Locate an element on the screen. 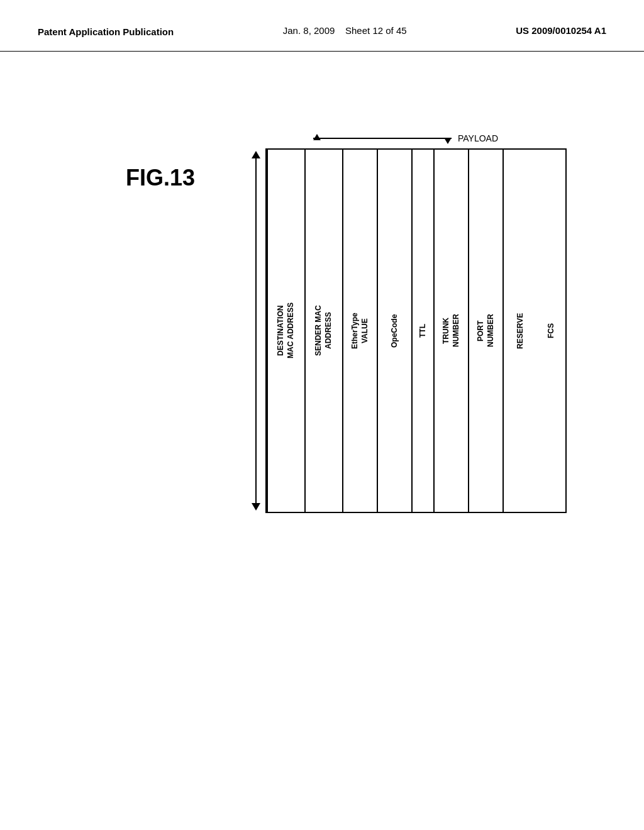 This screenshot has height=830, width=644. cell-trunk-number: TRUNKNUMBER is located at coordinates (450, 331).